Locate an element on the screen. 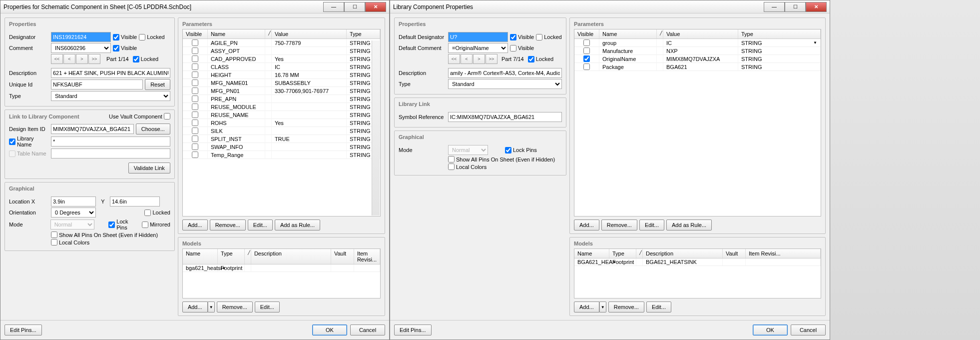 The image size is (980, 340). table-row: group IC STRING▼ is located at coordinates (697, 43).